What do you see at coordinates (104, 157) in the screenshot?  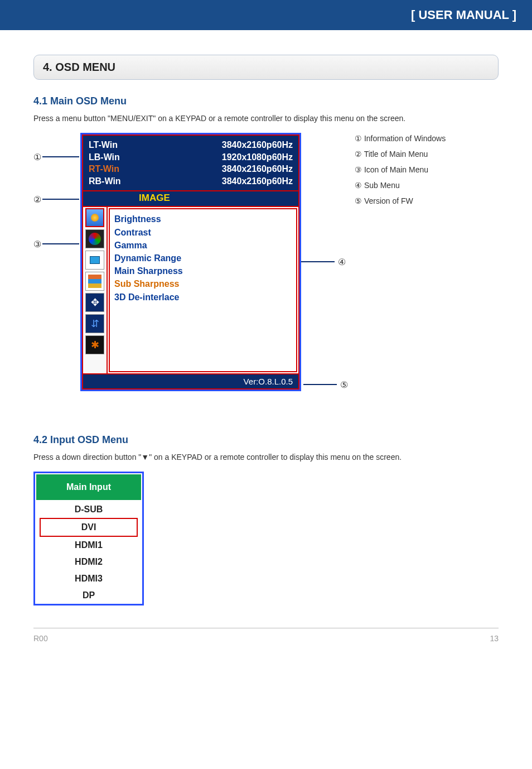 I see `osd-info-label: LB-Win` at bounding box center [104, 157].